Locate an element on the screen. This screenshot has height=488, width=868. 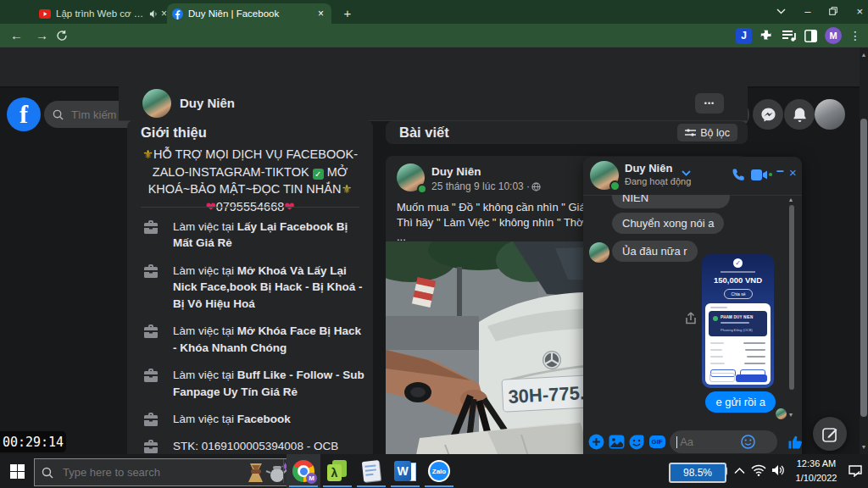
new-tab-button: + is located at coordinates (348, 14).